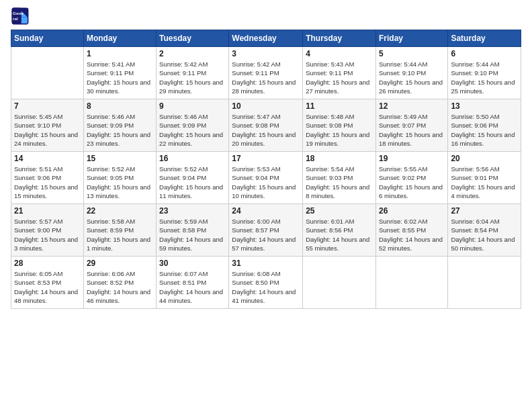  Describe the element at coordinates (339, 54) in the screenshot. I see `day-number: 4` at that location.